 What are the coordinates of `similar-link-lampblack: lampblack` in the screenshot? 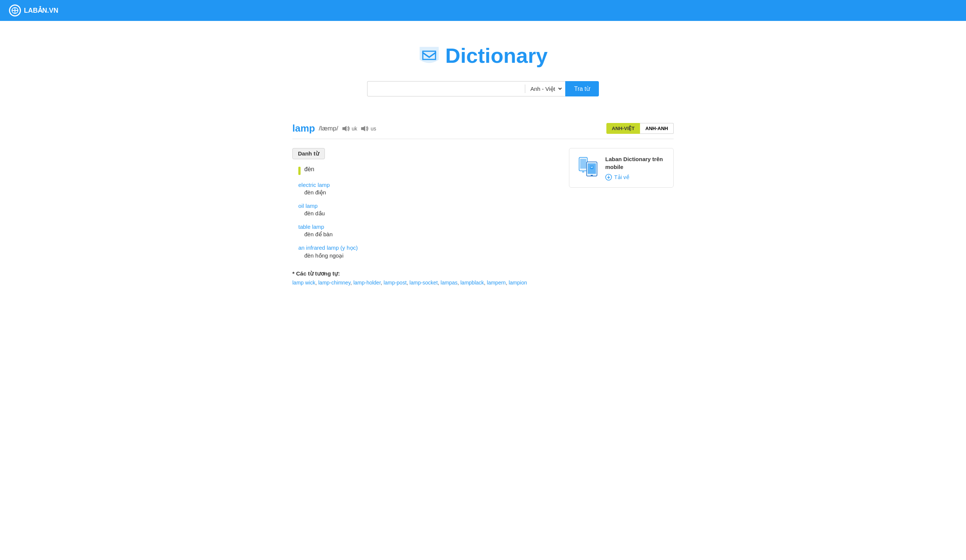 It's located at (472, 283).